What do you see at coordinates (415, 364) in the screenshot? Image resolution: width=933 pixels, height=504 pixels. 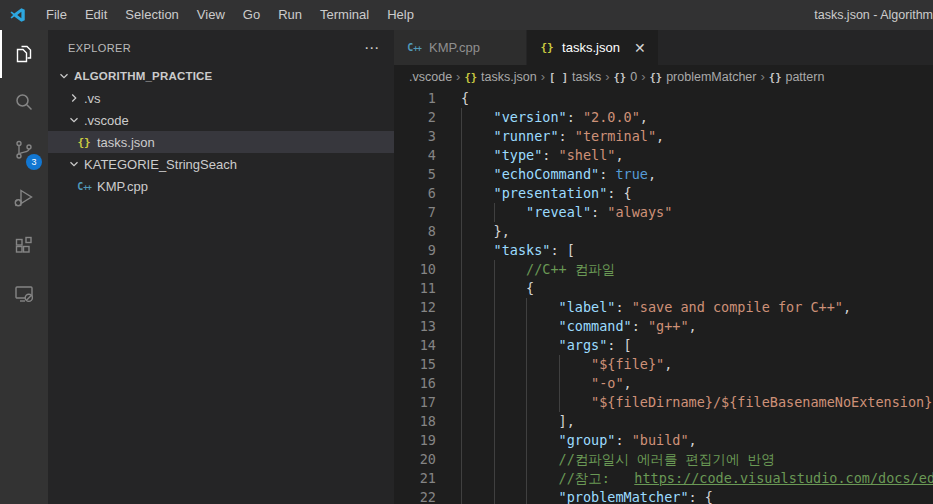 I see `line-number: 15` at bounding box center [415, 364].